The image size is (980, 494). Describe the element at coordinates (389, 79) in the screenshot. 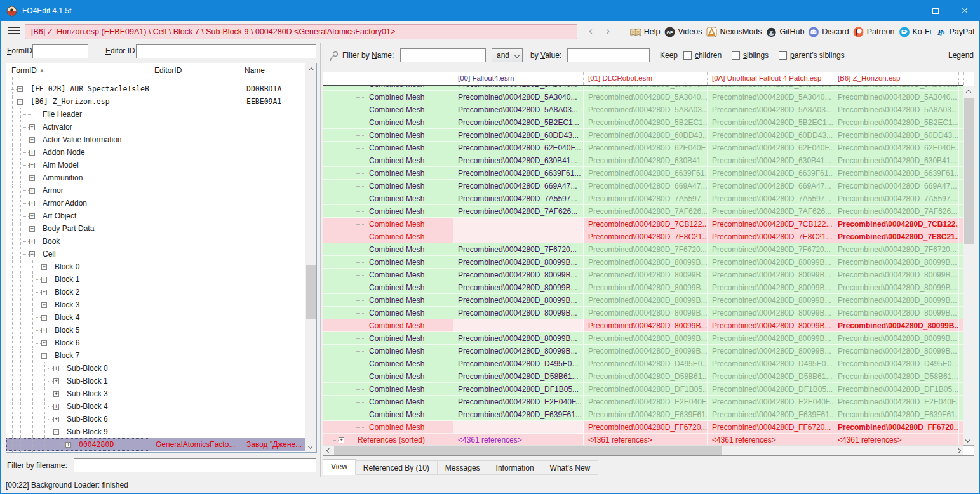

I see `grid-column-header-tree` at that location.